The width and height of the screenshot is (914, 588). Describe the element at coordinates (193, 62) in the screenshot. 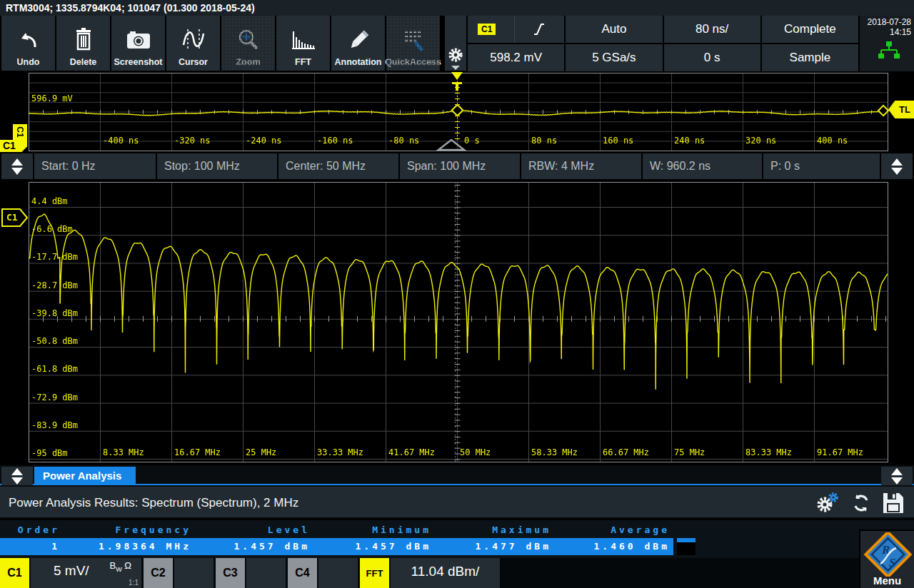

I see `cursor-label: Cursor` at that location.